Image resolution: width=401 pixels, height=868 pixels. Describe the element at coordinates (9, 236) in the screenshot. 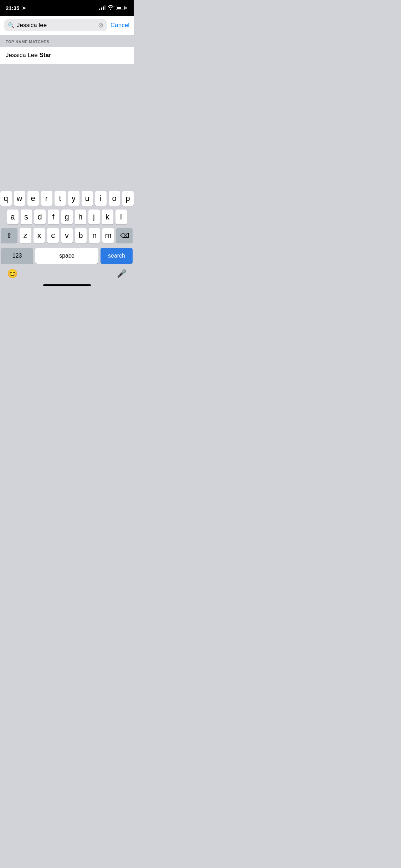

I see `shift-key: ⇧` at that location.